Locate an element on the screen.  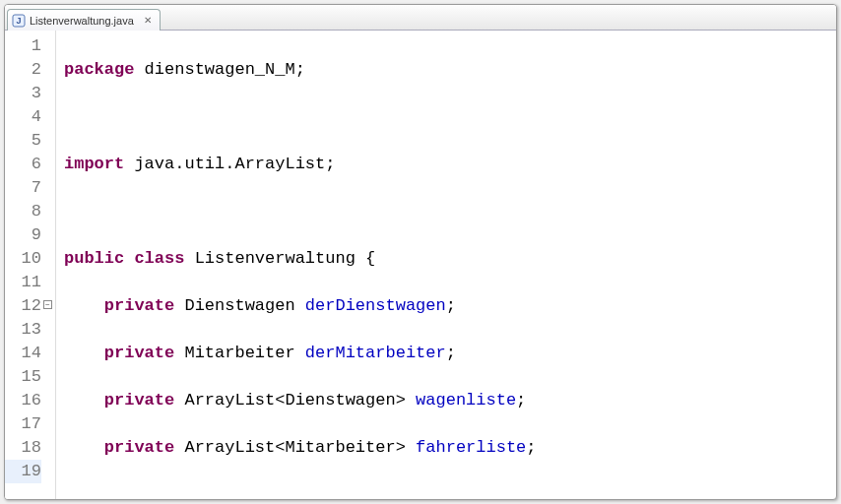
code-line: public class Listenverwaltung { is located at coordinates (450, 259).